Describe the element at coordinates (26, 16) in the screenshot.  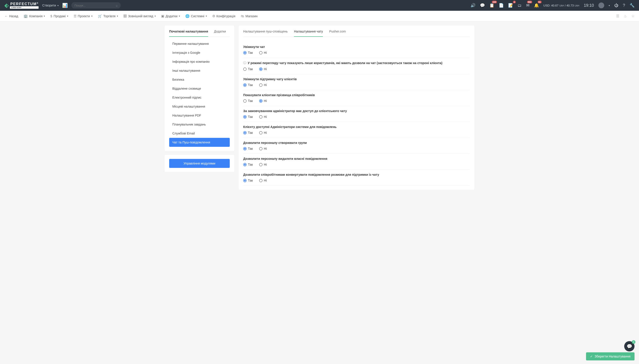
I see `building-icon: 🏢` at that location.